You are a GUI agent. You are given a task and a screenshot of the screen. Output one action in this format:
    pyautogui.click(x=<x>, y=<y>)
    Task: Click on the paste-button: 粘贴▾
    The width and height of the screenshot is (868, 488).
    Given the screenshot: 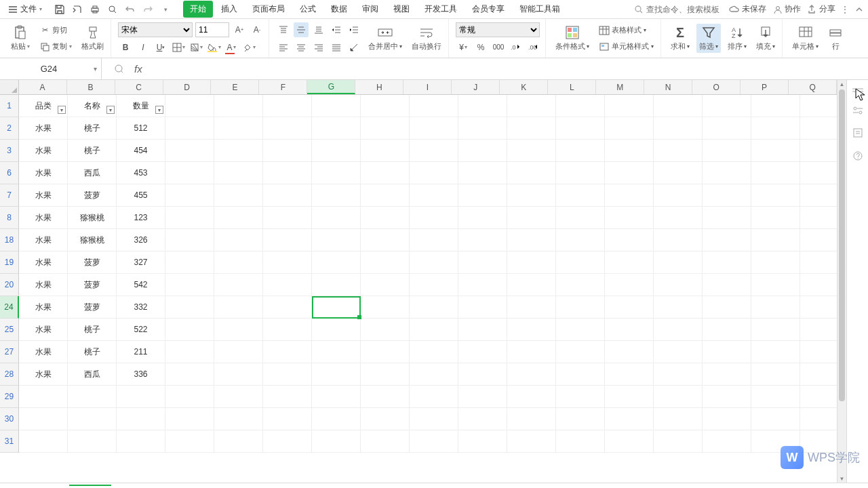 What is the action you would take?
    pyautogui.click(x=20, y=38)
    